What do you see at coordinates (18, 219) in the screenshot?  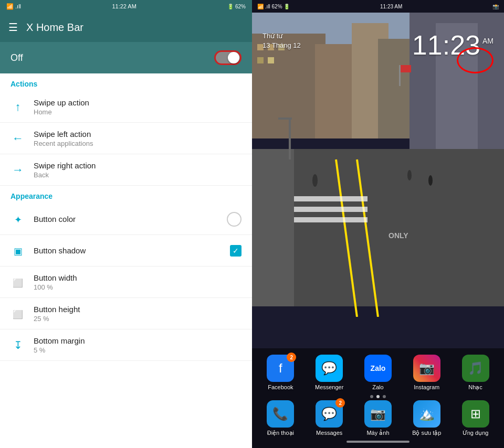 I see `palette-icon` at bounding box center [18, 219].